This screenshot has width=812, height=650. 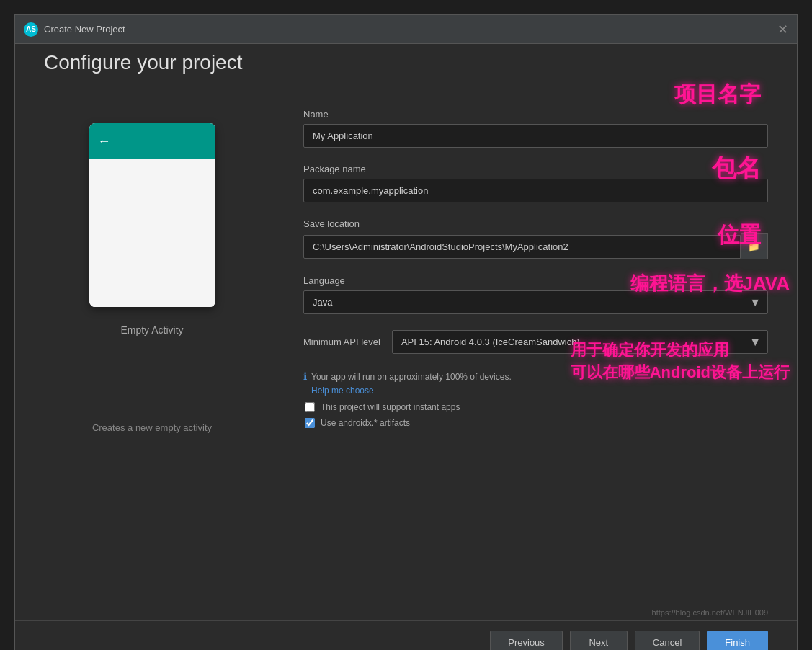 What do you see at coordinates (782, 30) in the screenshot?
I see `close-button: ✕` at bounding box center [782, 30].